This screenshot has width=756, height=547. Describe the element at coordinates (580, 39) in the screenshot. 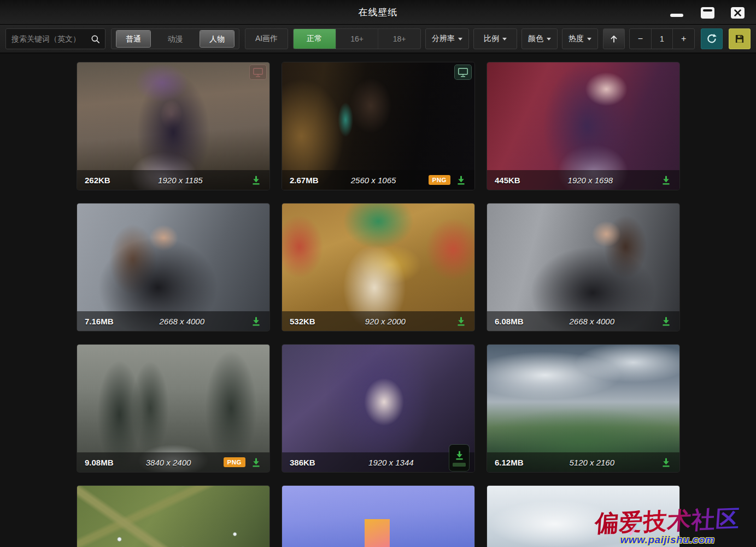

I see `popularity-dropdown: 热度` at that location.